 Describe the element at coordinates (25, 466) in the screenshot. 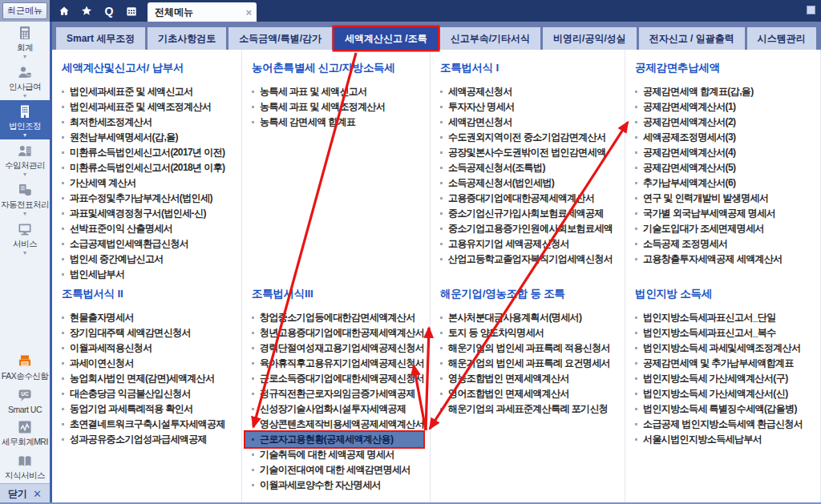

I see `sidebar-item-지식서비스: 지식서비스` at that location.